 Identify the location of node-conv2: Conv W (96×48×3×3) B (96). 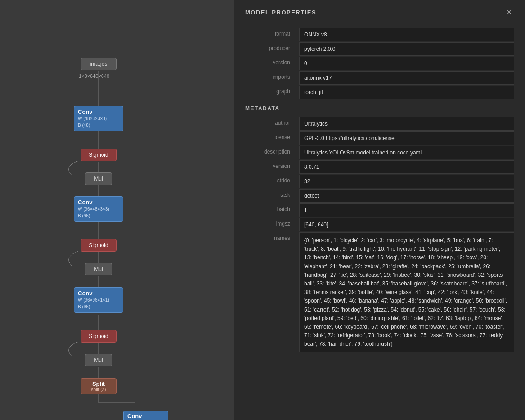
(99, 209).